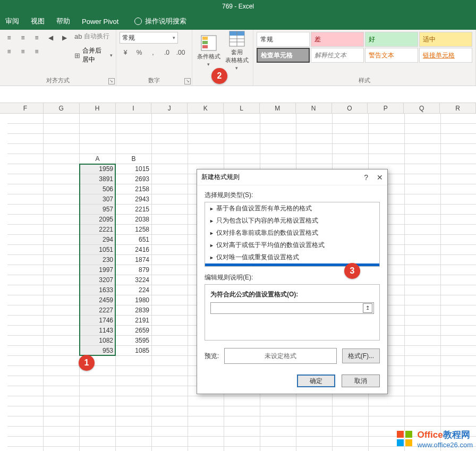  Describe the element at coordinates (283, 39) in the screenshot. I see `style-normal: 常规` at that location.